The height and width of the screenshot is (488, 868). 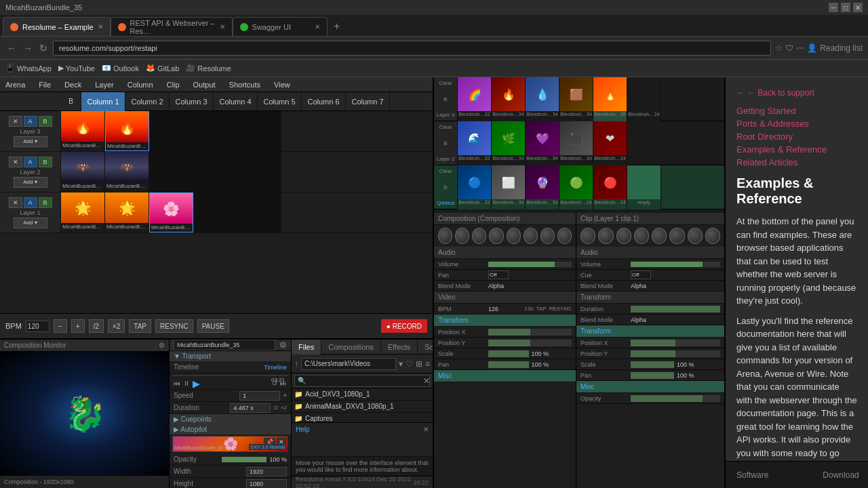 I want to click on resync-small: TAP, so click(x=541, y=309).